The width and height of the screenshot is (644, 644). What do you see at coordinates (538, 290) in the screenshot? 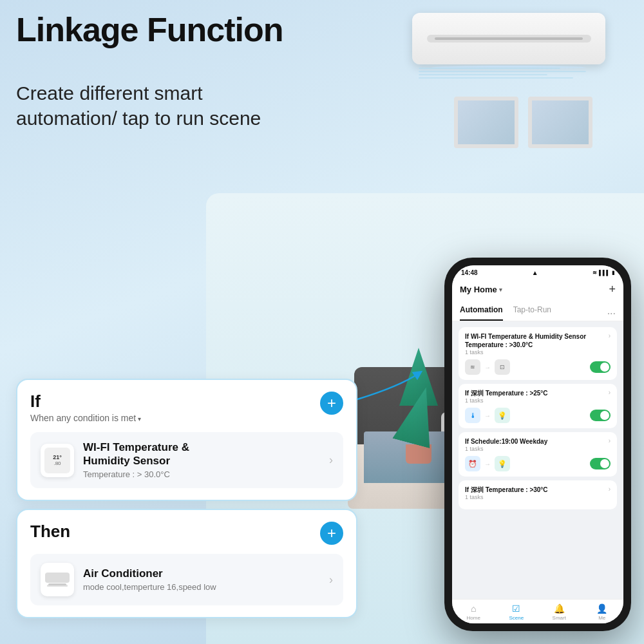
I see `app-header: My Home ▾ +` at bounding box center [538, 290].